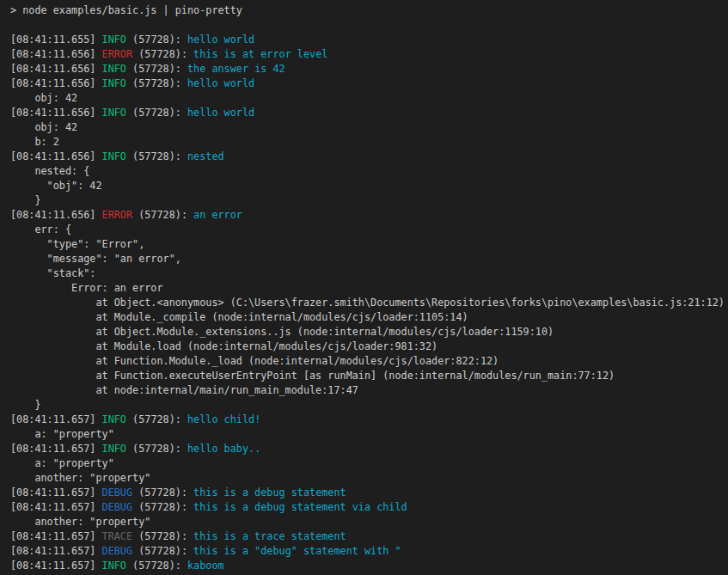 The width and height of the screenshot is (728, 575). What do you see at coordinates (370, 332) in the screenshot?
I see `terminal-line: at Object.Module._extensions..js (node:i…` at bounding box center [370, 332].